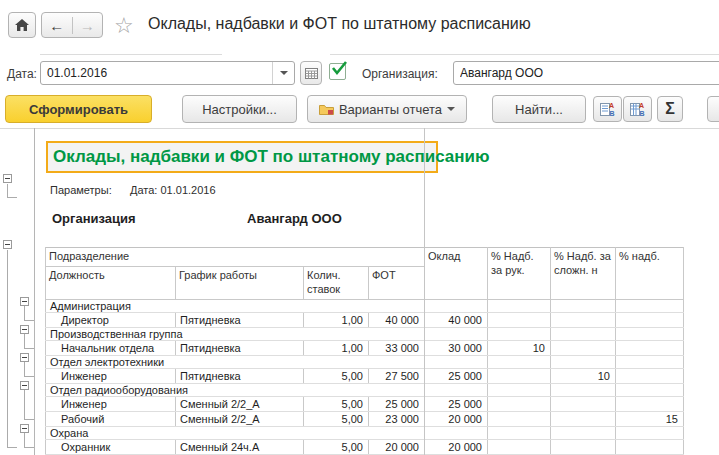  I want to click on cell-department: Администрация, so click(236, 306).